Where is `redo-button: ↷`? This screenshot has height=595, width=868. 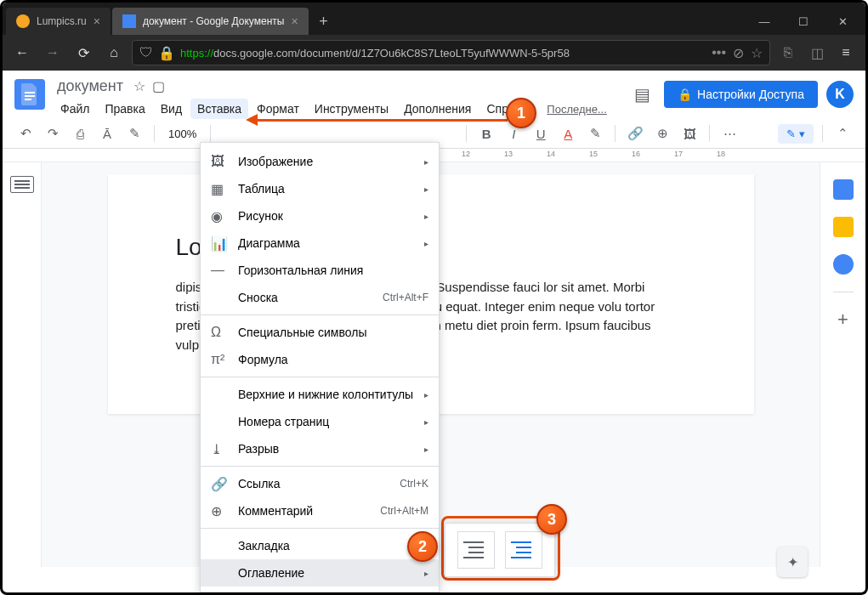
redo-button: ↷ is located at coordinates (53, 133).